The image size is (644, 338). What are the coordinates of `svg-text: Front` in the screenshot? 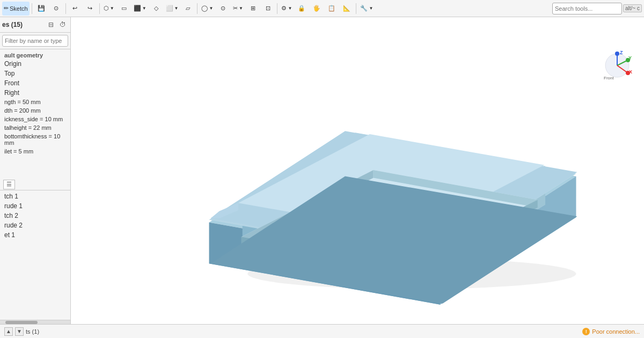 It's located at (609, 78).